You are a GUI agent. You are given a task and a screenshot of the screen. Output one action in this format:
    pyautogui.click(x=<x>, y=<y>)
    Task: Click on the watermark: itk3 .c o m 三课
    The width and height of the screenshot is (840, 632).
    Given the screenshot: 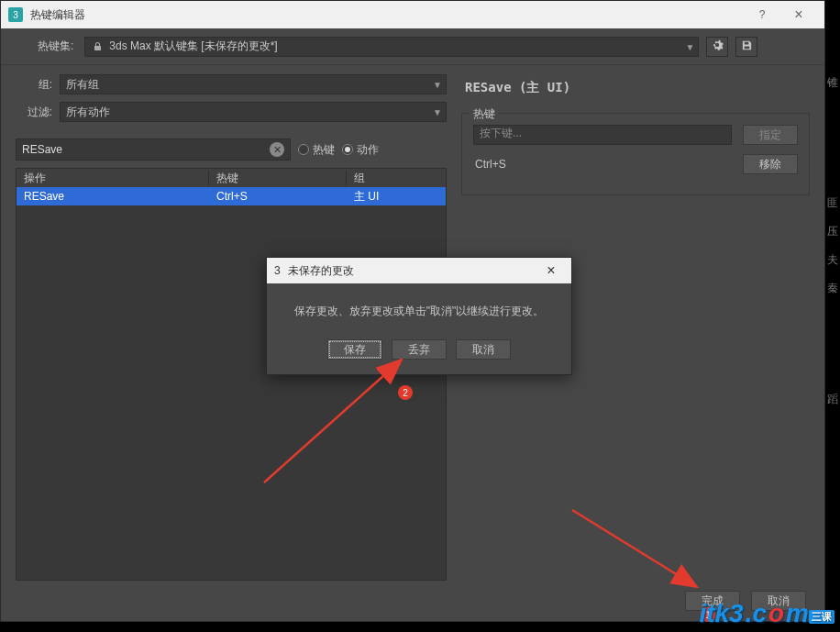 What is the action you would take?
    pyautogui.click(x=767, y=614)
    